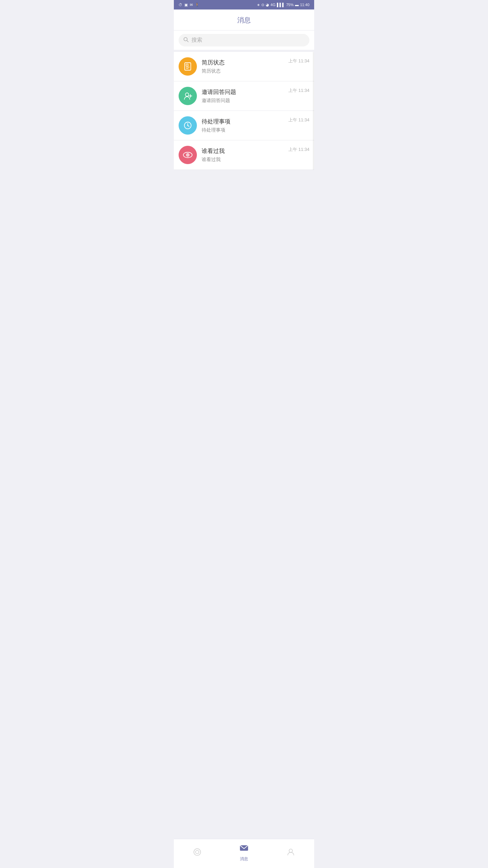 The width and height of the screenshot is (488, 868). Describe the element at coordinates (244, 853) in the screenshot. I see `nav-item-message: 消息` at that location.